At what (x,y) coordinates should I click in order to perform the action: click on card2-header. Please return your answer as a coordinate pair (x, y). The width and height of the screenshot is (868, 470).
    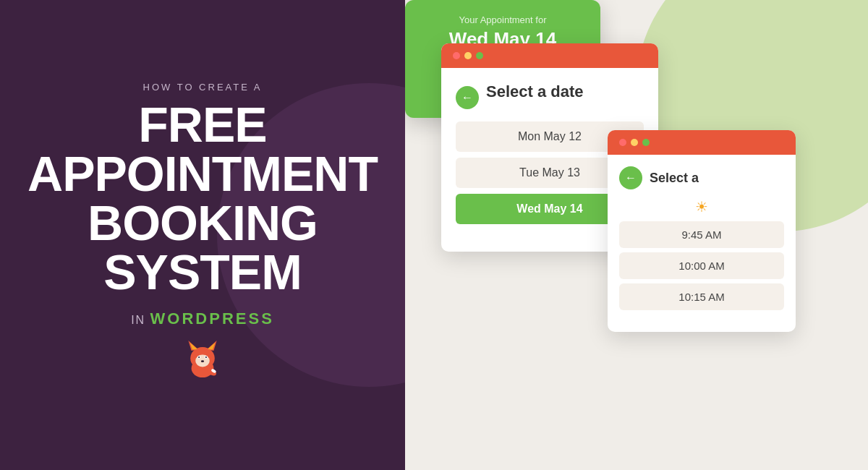
    Looking at the image, I should click on (702, 142).